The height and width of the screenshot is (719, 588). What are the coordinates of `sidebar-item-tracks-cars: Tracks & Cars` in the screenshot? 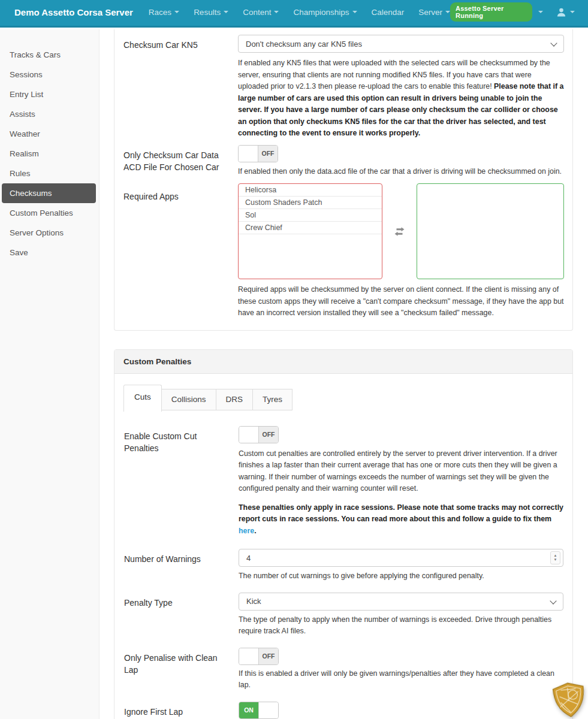 It's located at (49, 55).